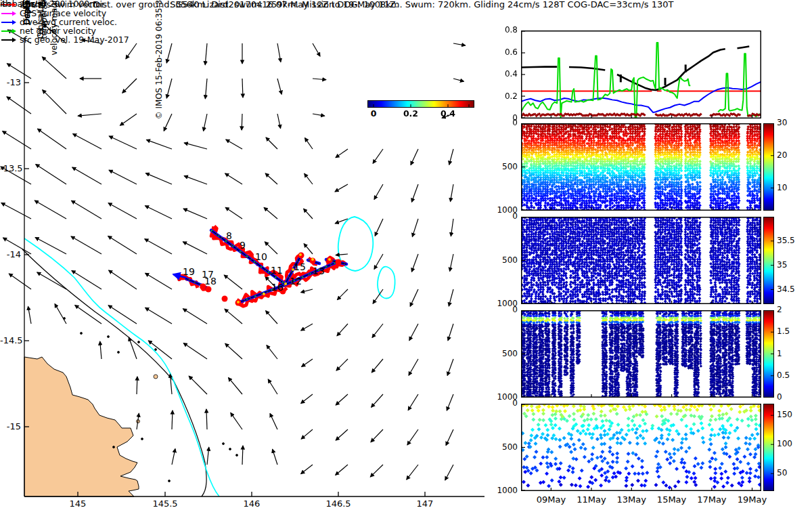  What do you see at coordinates (782, 473) in the screenshot?
I see `colorbar-tick-label: 50` at bounding box center [782, 473].